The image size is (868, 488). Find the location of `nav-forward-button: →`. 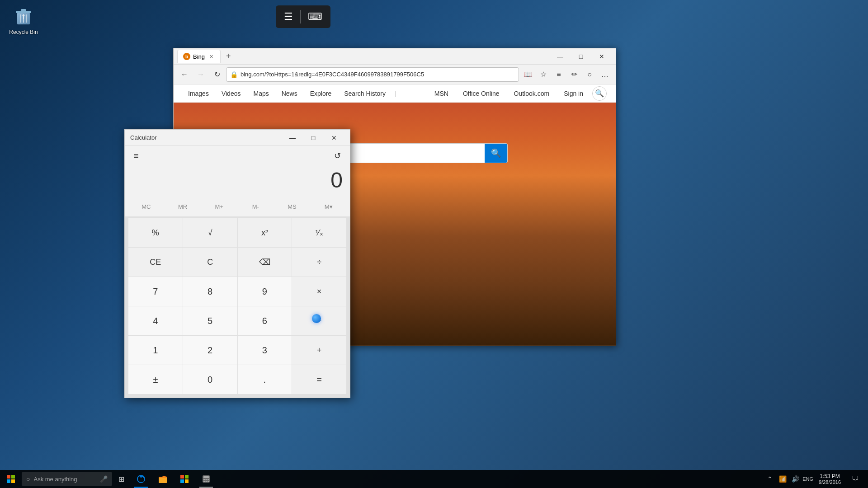

nav-forward-button: → is located at coordinates (201, 75).